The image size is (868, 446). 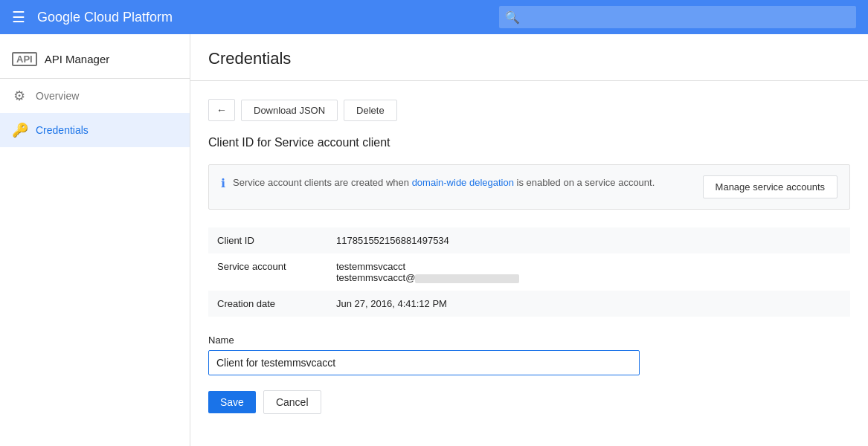 I want to click on details-table: Client ID 117851552156881497534 Service …, so click(x=530, y=272).